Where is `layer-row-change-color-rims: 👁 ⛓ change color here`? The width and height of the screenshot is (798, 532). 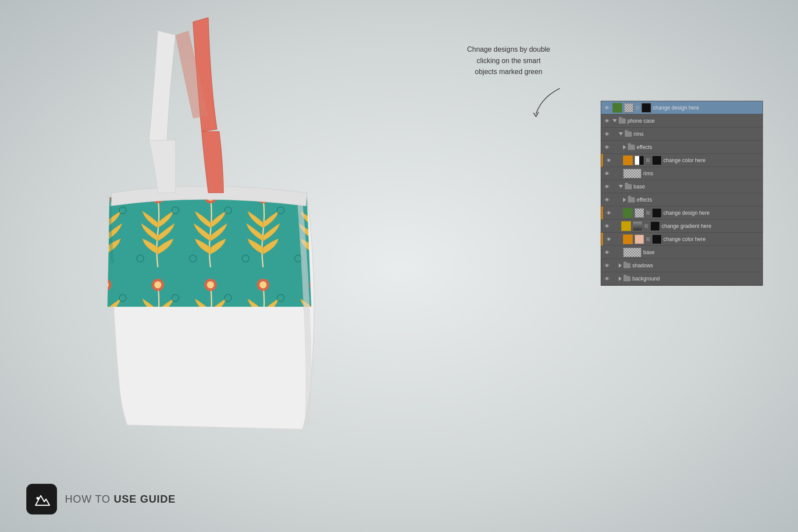 layer-row-change-color-rims: 👁 ⛓ change color here is located at coordinates (682, 160).